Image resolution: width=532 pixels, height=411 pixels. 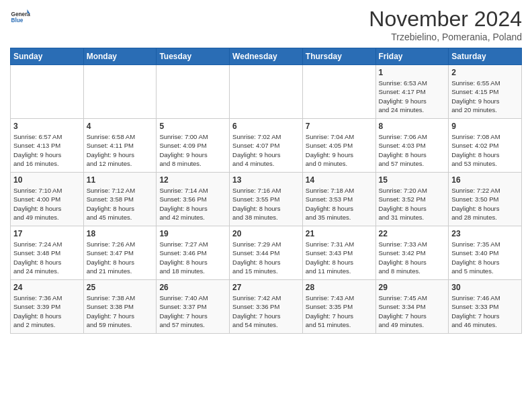 I want to click on table-row: 7Sunrise: 7:04 AM Sunset: 4:05 PM Daylig…, so click(x=339, y=146).